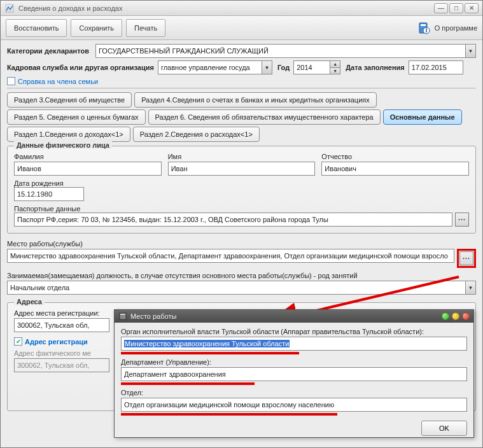  What do you see at coordinates (242, 8) in the screenshot?
I see `titlebar: Сведения о доходах и расходах — □ ✕` at bounding box center [242, 8].